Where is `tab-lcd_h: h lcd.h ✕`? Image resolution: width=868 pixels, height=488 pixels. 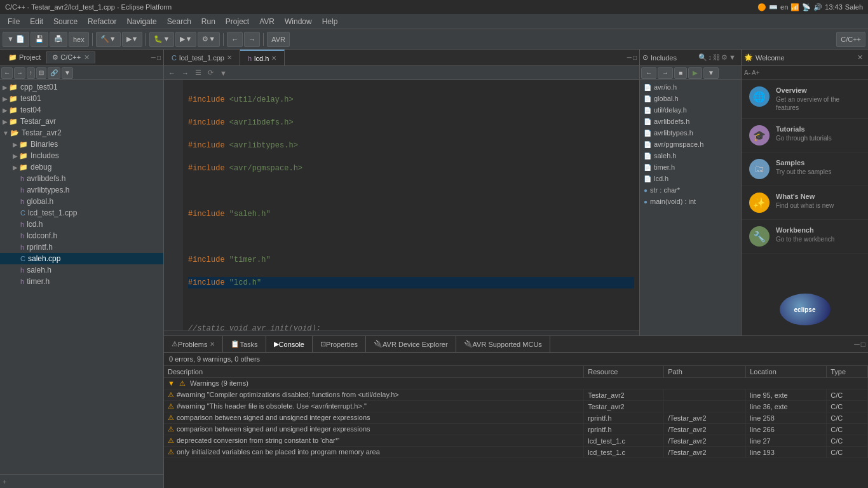 tab-lcd_h: h lcd.h ✕ is located at coordinates (262, 57).